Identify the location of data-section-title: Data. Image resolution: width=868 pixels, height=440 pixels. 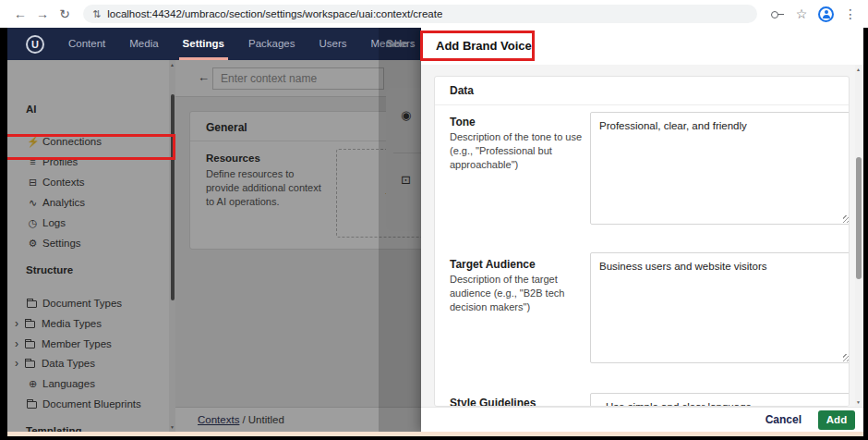
(462, 91).